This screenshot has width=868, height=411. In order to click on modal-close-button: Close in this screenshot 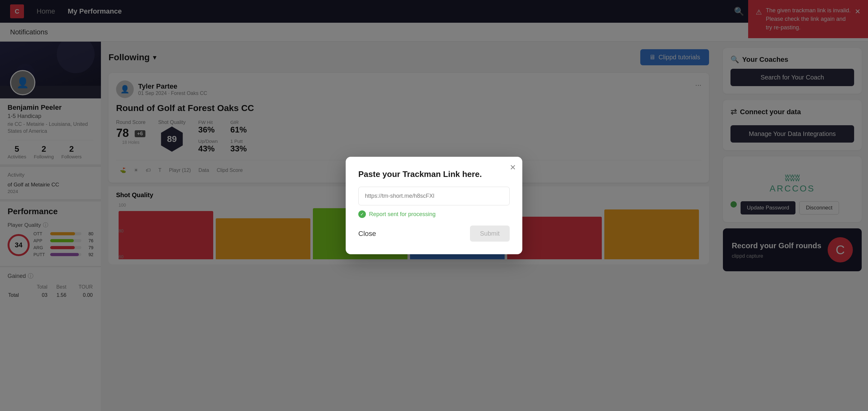, I will do `click(367, 234)`.